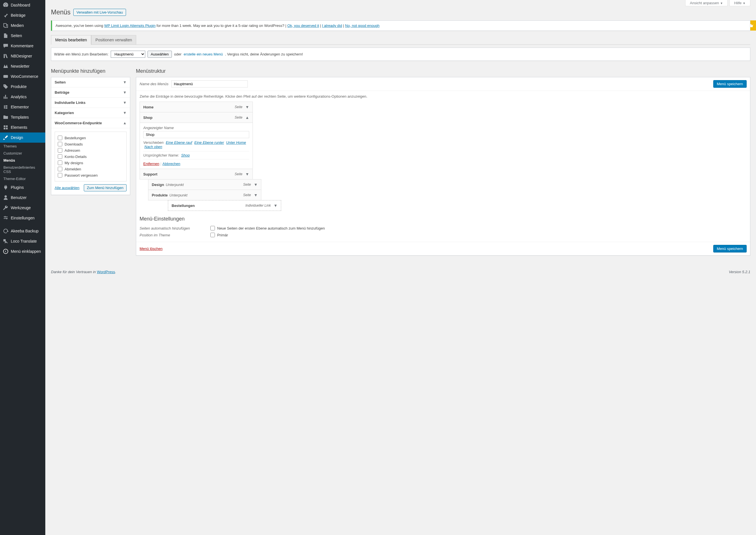 The image size is (756, 535). What do you see at coordinates (22, 208) in the screenshot?
I see `sidebar-item-tools: Werkzeuge` at bounding box center [22, 208].